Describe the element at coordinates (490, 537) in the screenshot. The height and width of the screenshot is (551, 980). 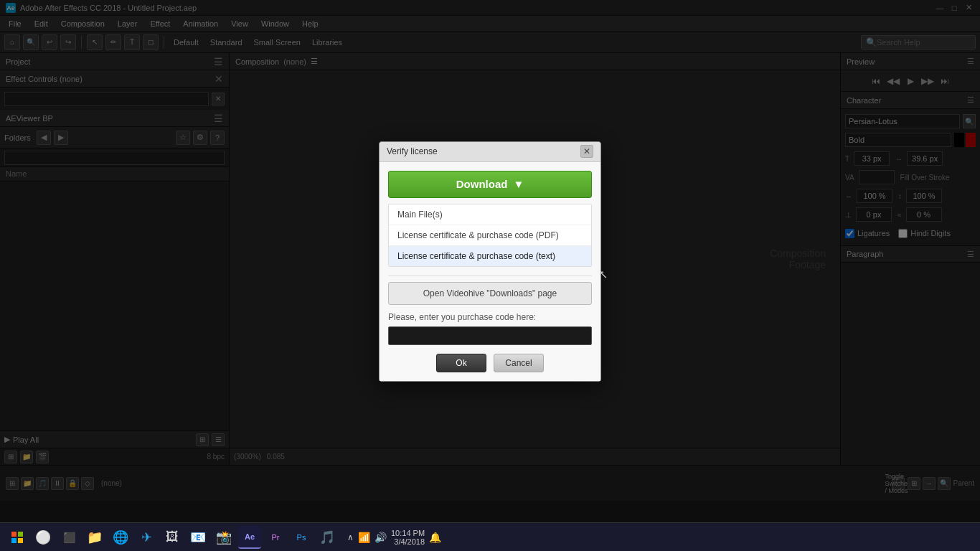
I see `taskbar: ⚪ ⬛ 📁 🌐 ✈ 🖼 📧 📸 Ae Pr Ps 🎵 ∧ 📶 🔊 10:14 P…` at that location.